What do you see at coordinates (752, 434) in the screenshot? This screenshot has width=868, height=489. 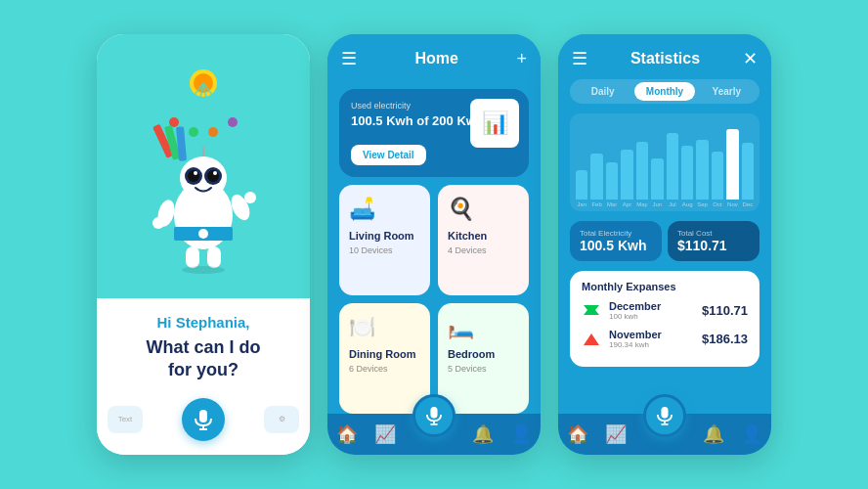 I see `stats-nav-user-icon: 👤` at bounding box center [752, 434].